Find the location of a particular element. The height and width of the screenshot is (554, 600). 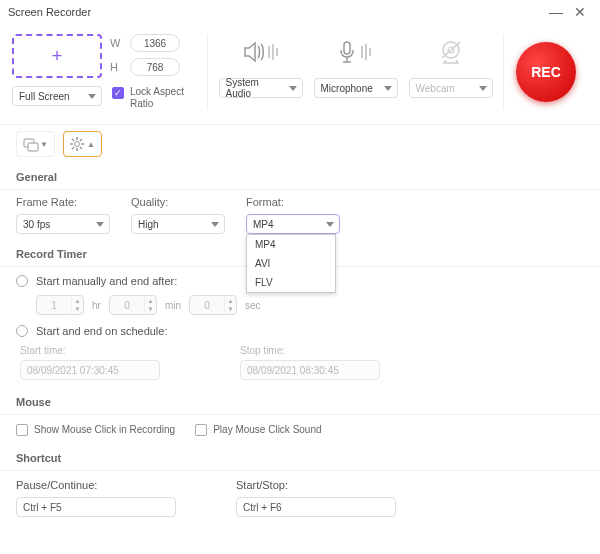

schedule-radio is located at coordinates (22, 331).